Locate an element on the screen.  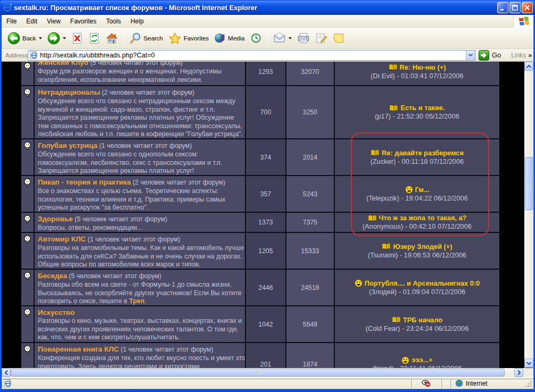
last-post-link: Есть и такие. is located at coordinates (423, 108).